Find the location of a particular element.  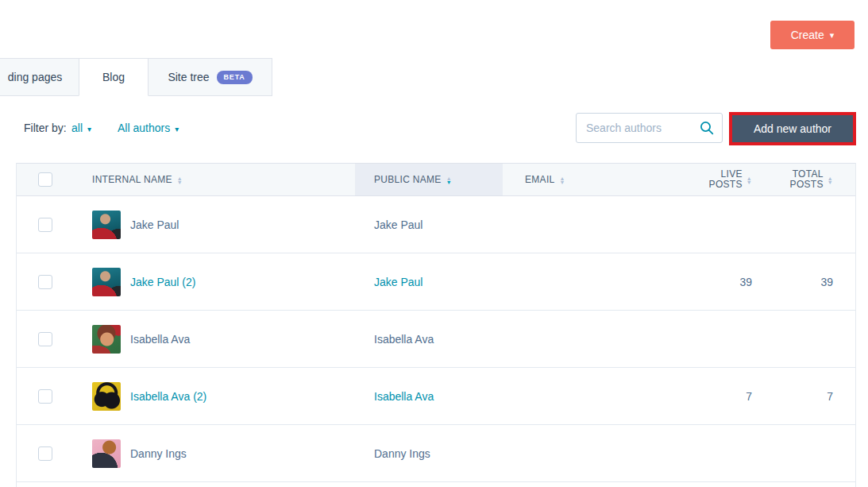

internal-name-link: Jake Paul (2) is located at coordinates (163, 282).